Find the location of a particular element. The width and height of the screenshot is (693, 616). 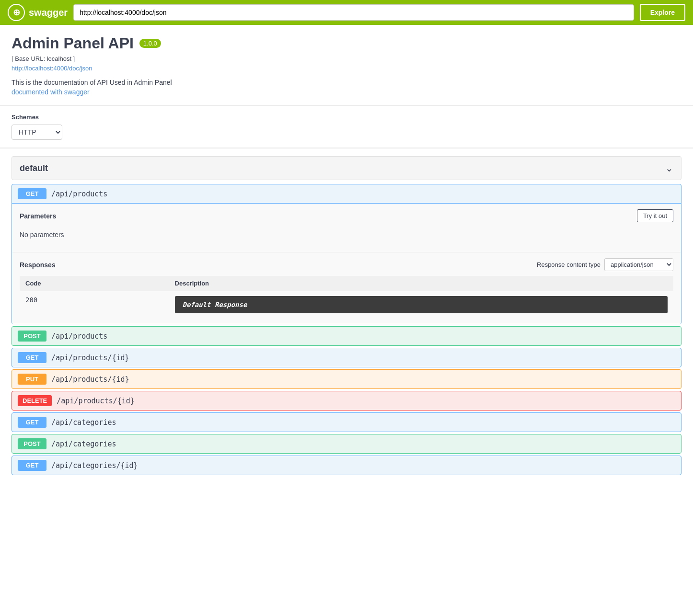

api-description: This is the documentation of API Used in… is located at coordinates (346, 82).